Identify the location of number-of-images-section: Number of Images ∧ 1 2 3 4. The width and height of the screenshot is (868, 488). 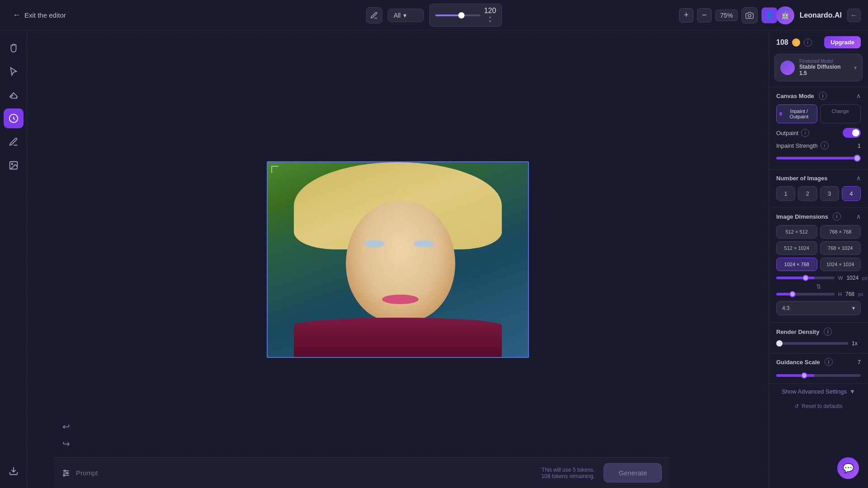
(818, 188).